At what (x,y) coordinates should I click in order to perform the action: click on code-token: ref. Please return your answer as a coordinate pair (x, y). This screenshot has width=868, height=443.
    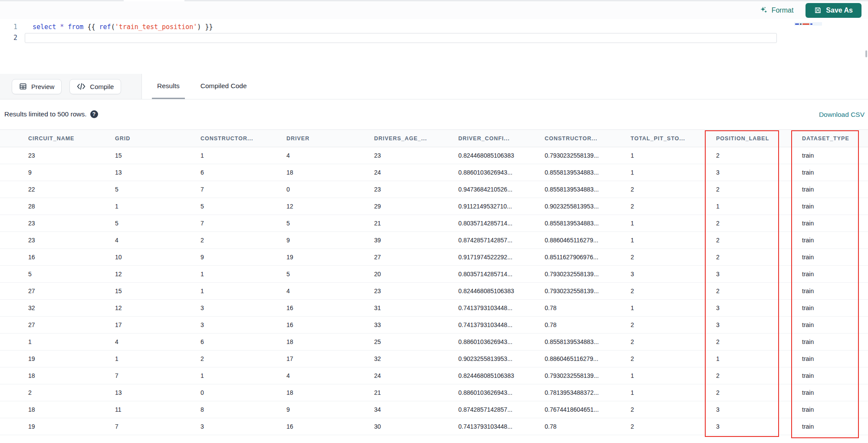
    Looking at the image, I should click on (105, 27).